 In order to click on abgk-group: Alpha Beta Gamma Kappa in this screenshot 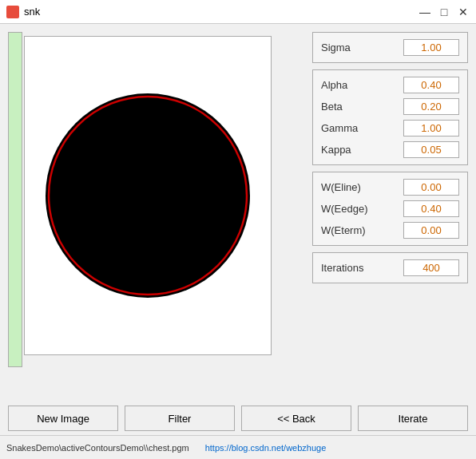, I will do `click(390, 117)`.